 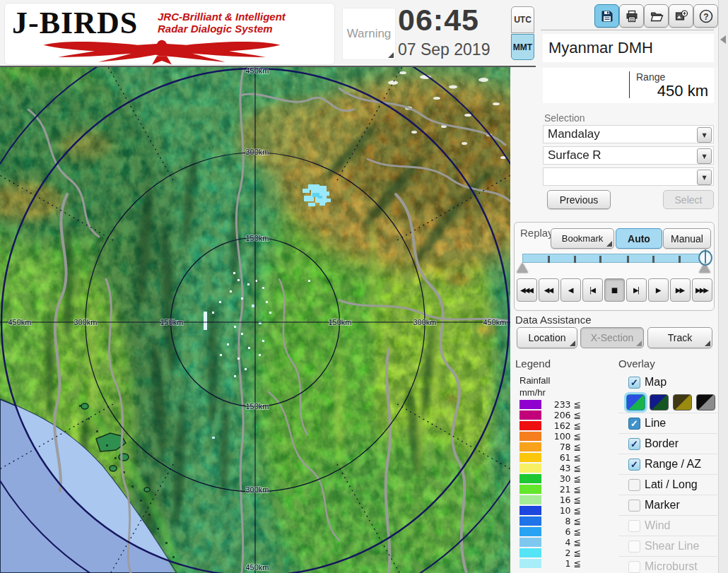 What do you see at coordinates (548, 290) in the screenshot?
I see `rewind-fast-button: ◀◀` at bounding box center [548, 290].